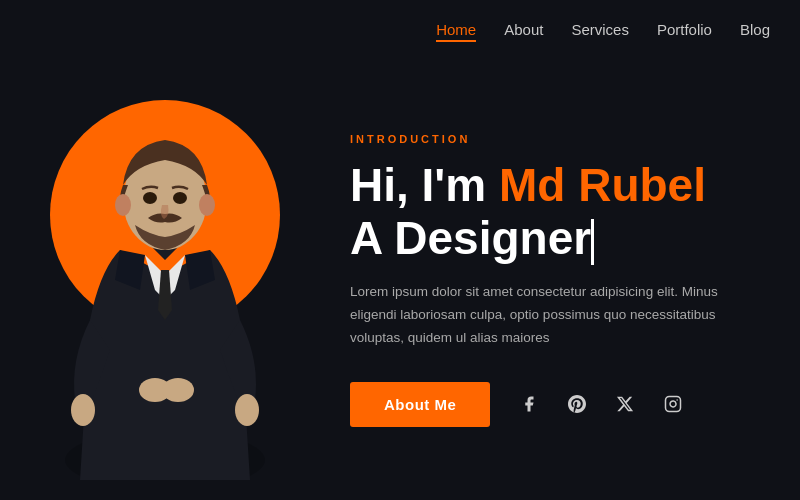 The width and height of the screenshot is (800, 500). I want to click on nav-item-home: Home, so click(456, 30).